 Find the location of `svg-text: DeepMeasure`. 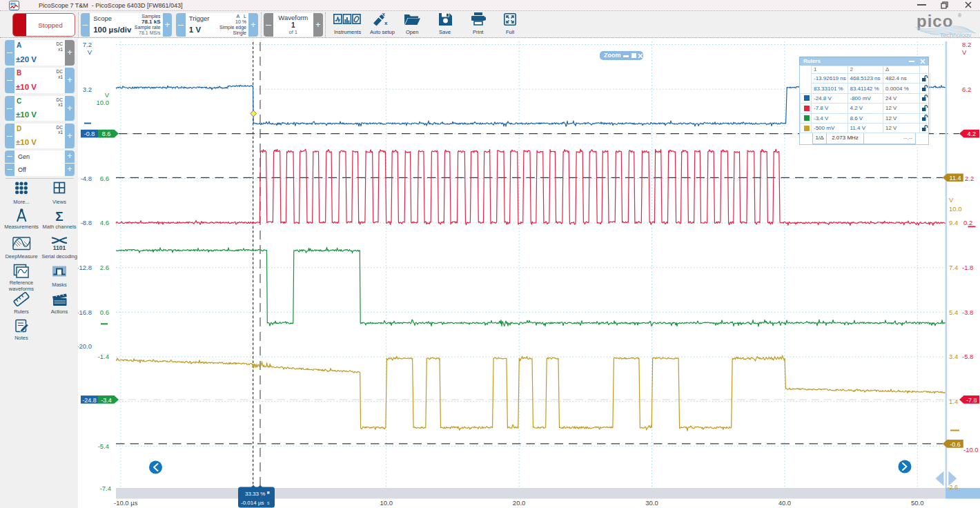

svg-text: DeepMeasure is located at coordinates (21, 257).